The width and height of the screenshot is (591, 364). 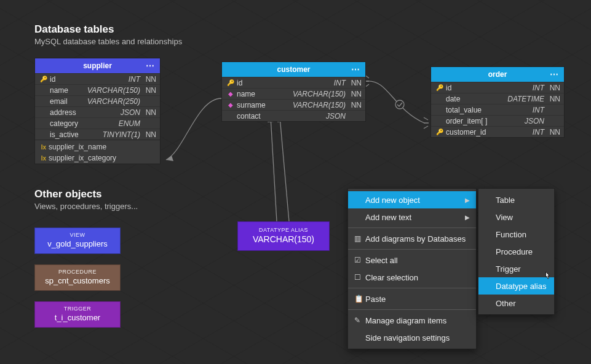 I want to click on table-header: supplier ⋯, so click(x=97, y=66).